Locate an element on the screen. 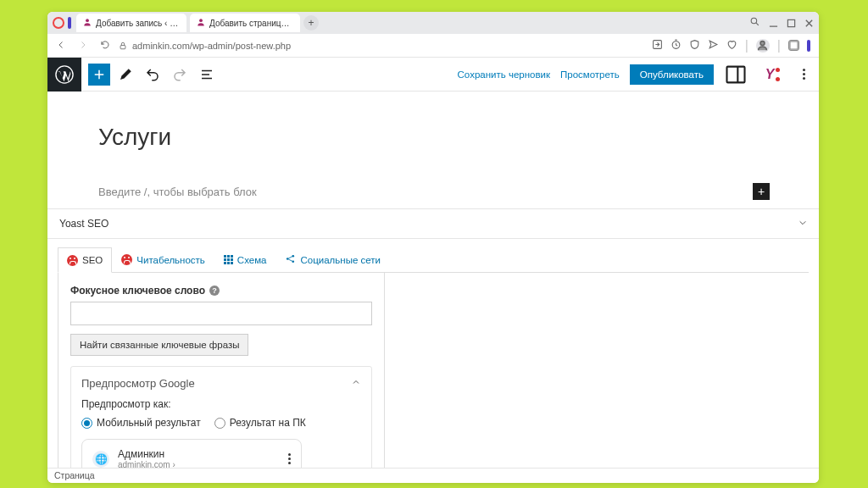 Image resolution: width=868 pixels, height=488 pixels. tab-label: Добавить страницу ‹ Ад is located at coordinates (251, 24).